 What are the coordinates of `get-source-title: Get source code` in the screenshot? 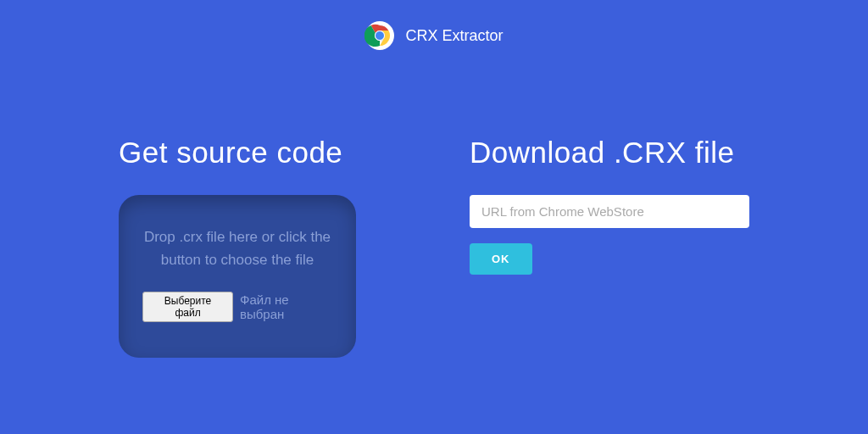 It's located at (252, 153).